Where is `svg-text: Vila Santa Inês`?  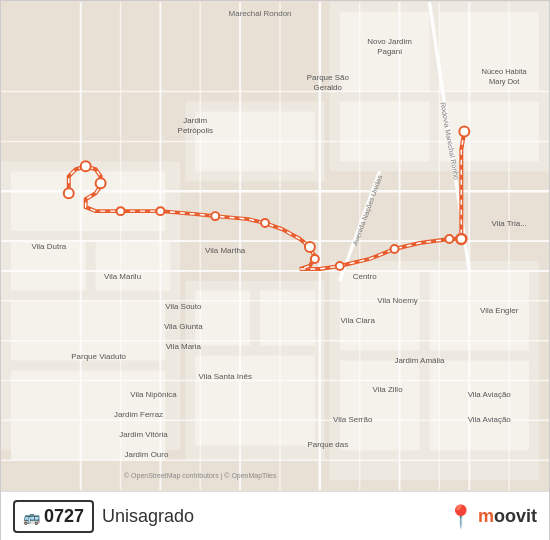 svg-text: Vila Santa Inês is located at coordinates (224, 376).